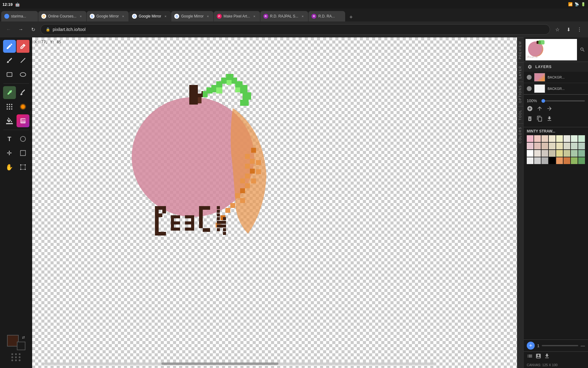 The height and width of the screenshot is (368, 588). Describe the element at coordinates (579, 29) in the screenshot. I see `more-button: ⋮` at that location.